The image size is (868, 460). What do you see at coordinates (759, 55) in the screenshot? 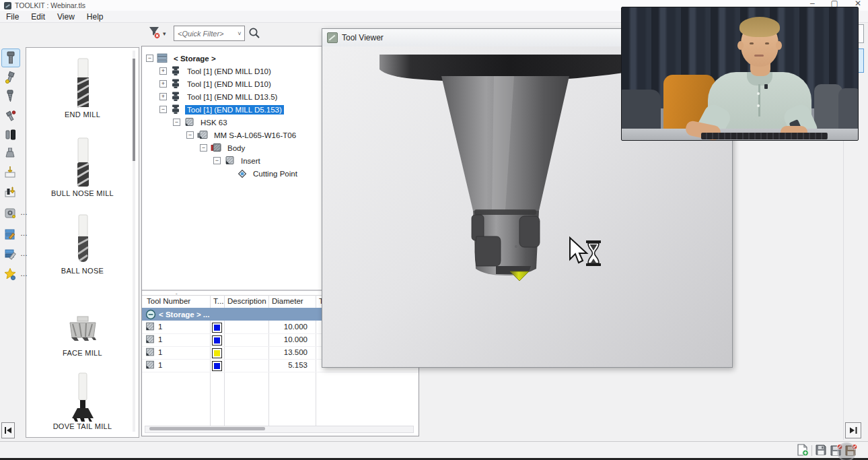
I see `presenter-mouth` at bounding box center [759, 55].